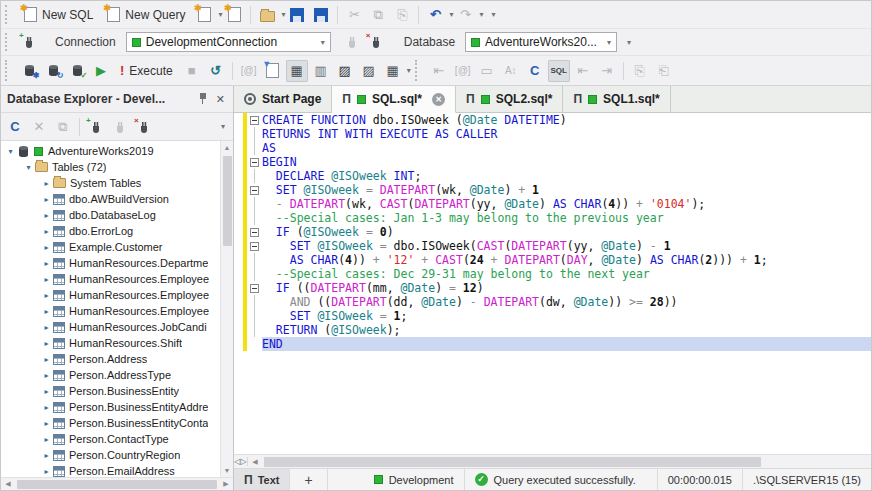 This screenshot has width=872, height=491. I want to click on redo-button: ↷, so click(465, 15).